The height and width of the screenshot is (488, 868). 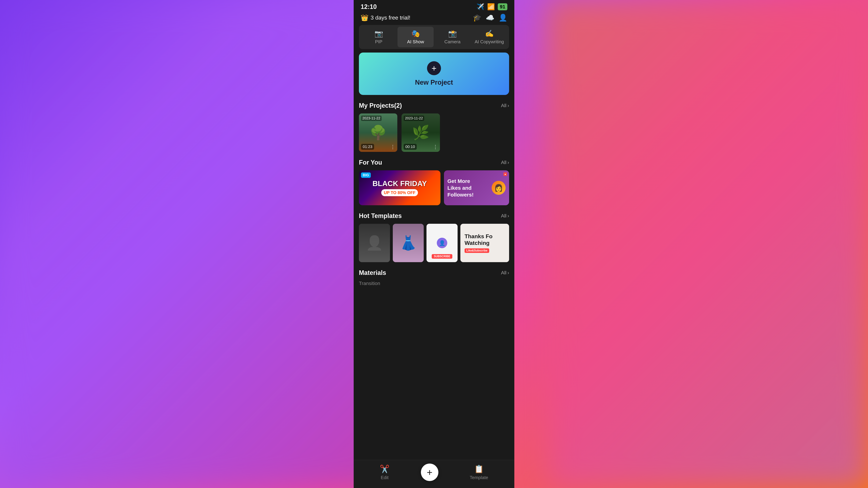 What do you see at coordinates (434, 273) in the screenshot?
I see `materials-header: Materials All ›` at bounding box center [434, 273].